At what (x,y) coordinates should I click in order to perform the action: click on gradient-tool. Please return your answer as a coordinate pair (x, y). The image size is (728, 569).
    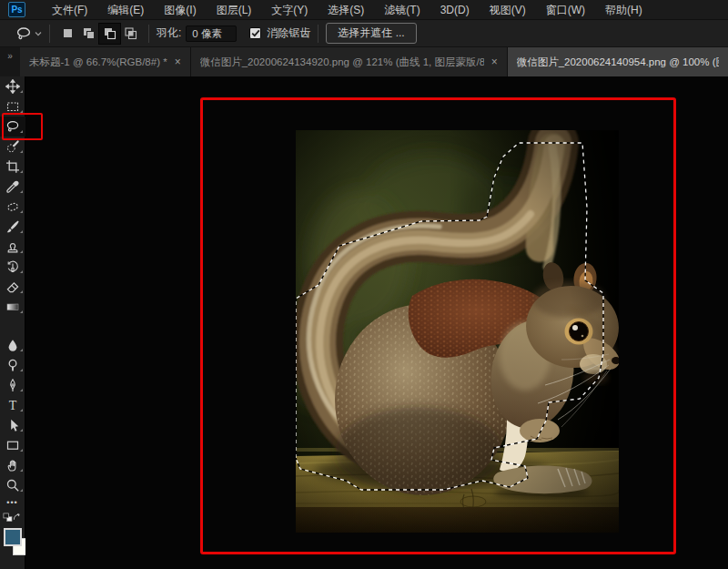
    Looking at the image, I should click on (13, 307).